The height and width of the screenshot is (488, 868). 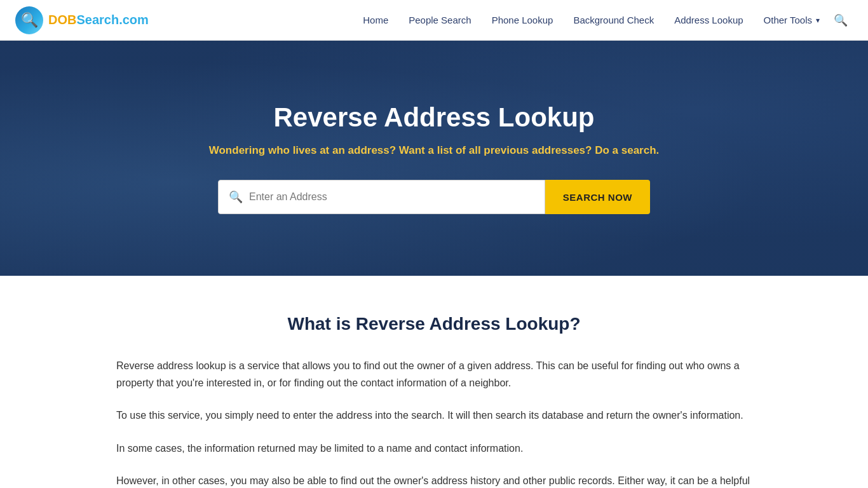 What do you see at coordinates (435, 151) in the screenshot?
I see `hero-subtitle: Wondering who lives at an address? Want …` at bounding box center [435, 151].